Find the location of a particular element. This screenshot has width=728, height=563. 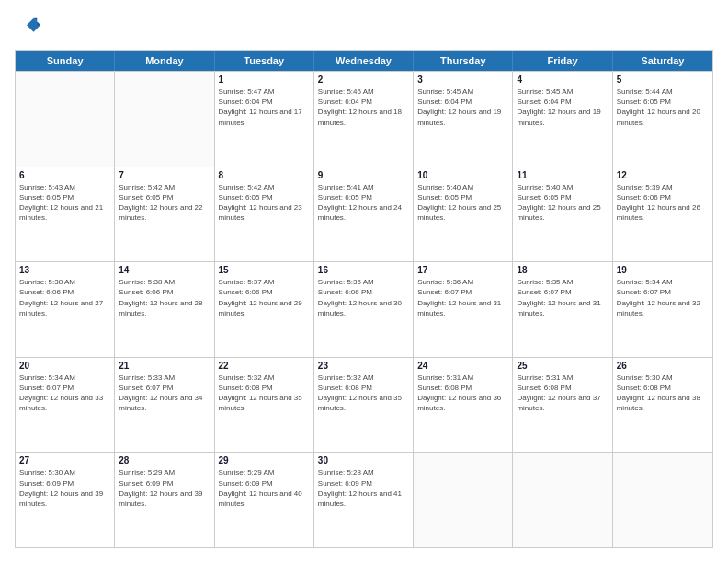

day-number: 21 is located at coordinates (164, 366).